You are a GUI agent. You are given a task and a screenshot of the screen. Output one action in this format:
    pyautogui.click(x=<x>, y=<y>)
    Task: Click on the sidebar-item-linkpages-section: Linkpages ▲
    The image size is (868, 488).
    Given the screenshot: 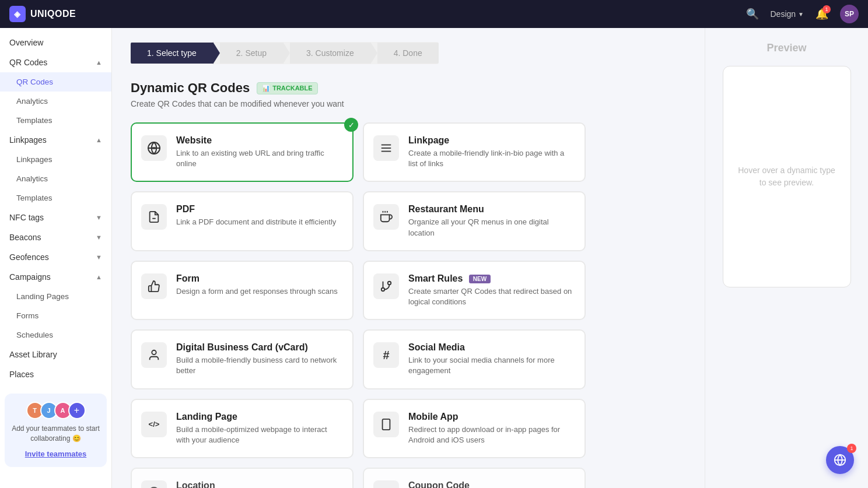 What is the action you would take?
    pyautogui.click(x=56, y=140)
    